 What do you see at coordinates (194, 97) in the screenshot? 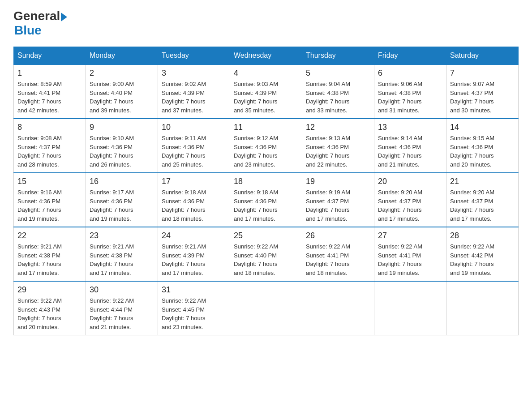
I see `day-info: Sunrise: 9:02 AM Sunset: 4:39 PM Dayligh…` at bounding box center [194, 97].